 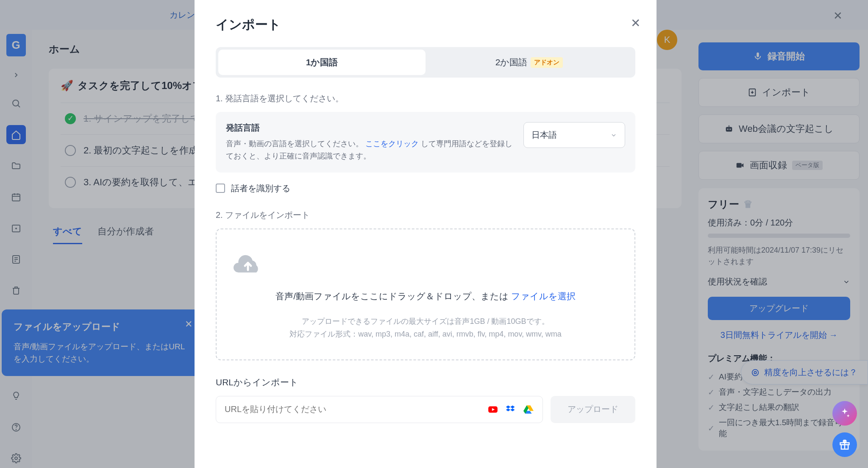 I want to click on google-drive-icon, so click(x=529, y=410).